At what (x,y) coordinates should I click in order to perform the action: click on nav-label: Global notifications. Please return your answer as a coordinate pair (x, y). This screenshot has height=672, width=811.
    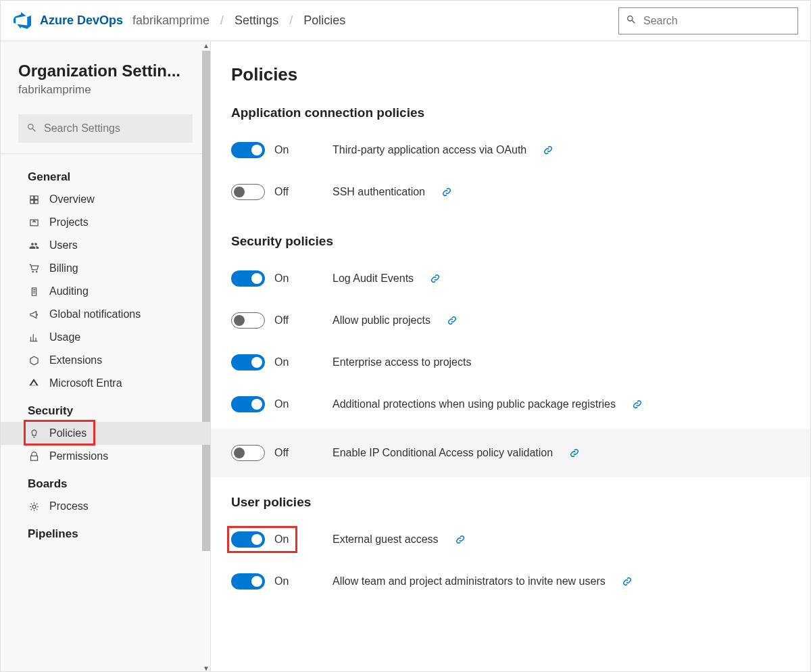
    Looking at the image, I should click on (95, 314).